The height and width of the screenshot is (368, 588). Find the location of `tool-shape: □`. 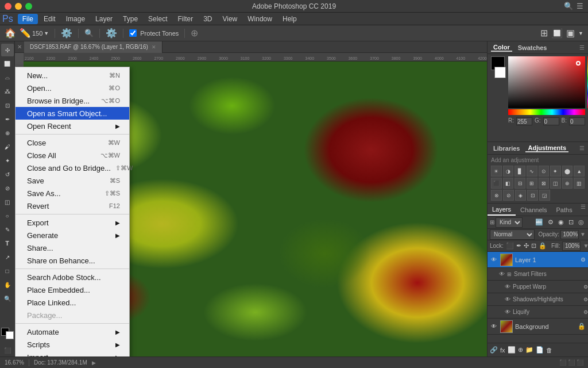

tool-shape: □ is located at coordinates (7, 271).